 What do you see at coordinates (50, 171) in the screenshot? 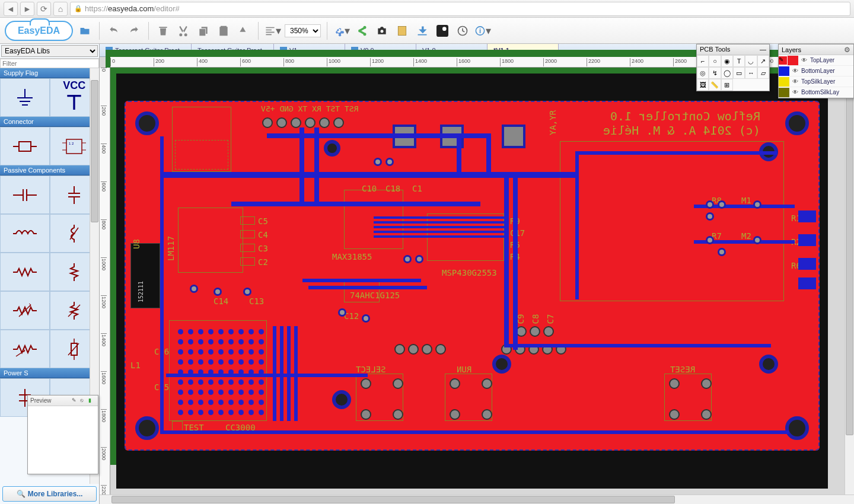
I see `lib-section-passive: Passive Components` at bounding box center [50, 171].